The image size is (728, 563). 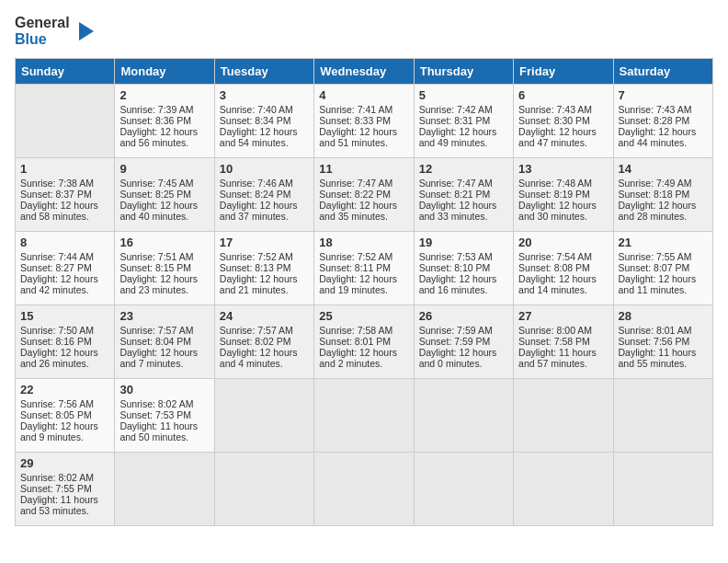 I want to click on day-info: Sunrise: 7:52 AM, so click(x=265, y=257).